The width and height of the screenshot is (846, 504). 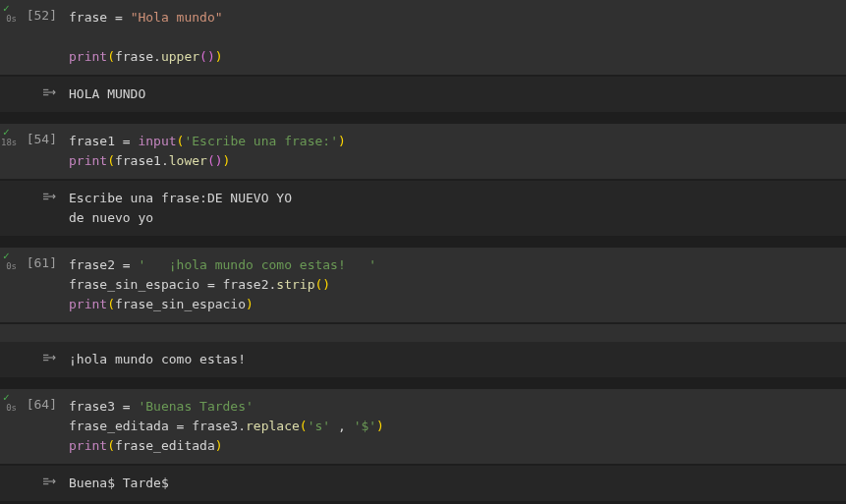 What do you see at coordinates (423, 426) in the screenshot?
I see `code-cell: ✓0s[64]frase3 = 'Buenas Tardes' frase_ed…` at bounding box center [423, 426].